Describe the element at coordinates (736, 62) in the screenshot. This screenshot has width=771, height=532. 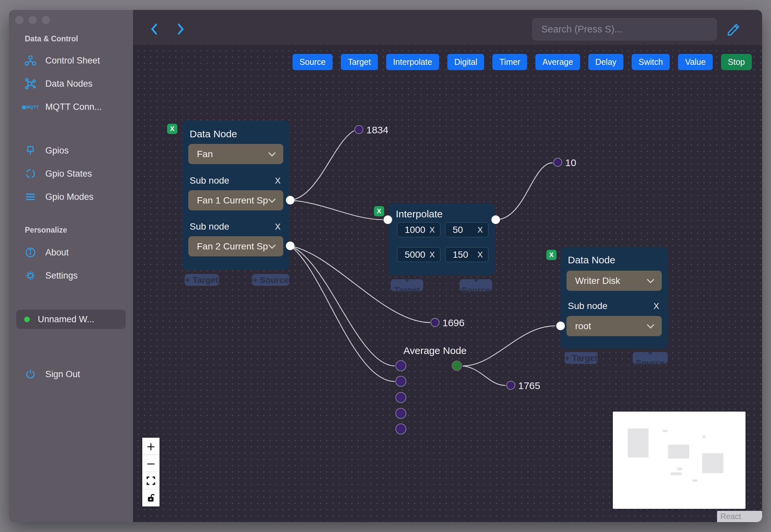
I see `stop-button: Stop` at that location.